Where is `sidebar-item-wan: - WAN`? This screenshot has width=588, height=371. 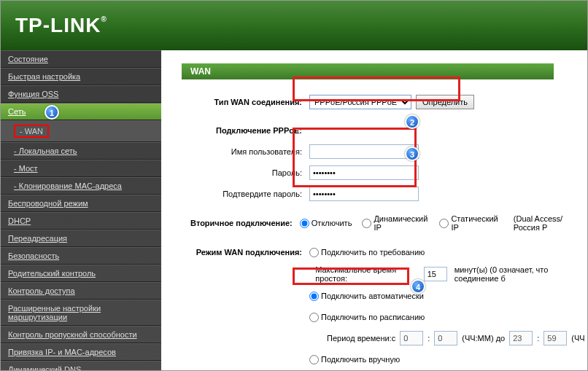 sidebar-item-wan: - WAN is located at coordinates (81, 131).